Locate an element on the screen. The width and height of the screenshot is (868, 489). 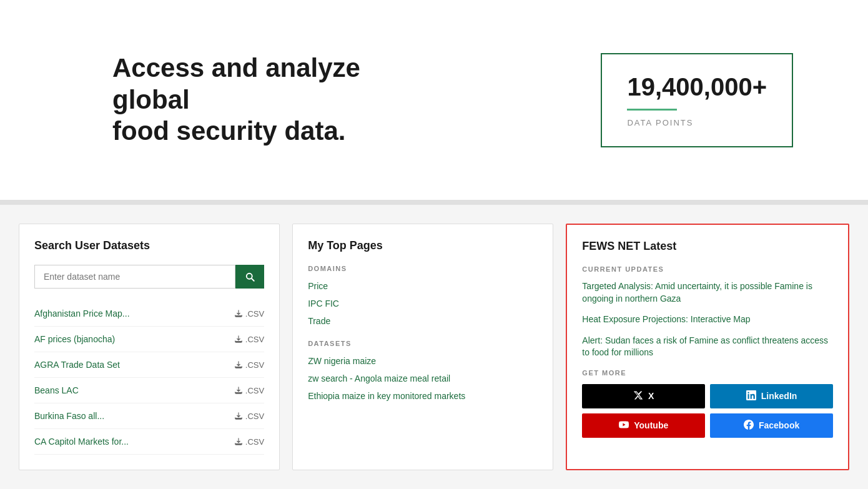
facebook-button: Facebook is located at coordinates (772, 426).